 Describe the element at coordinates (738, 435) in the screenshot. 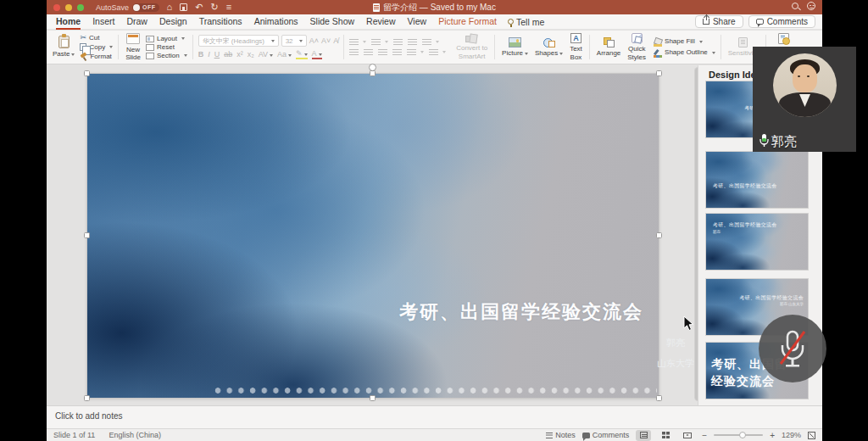

I see `zoom-slider` at that location.